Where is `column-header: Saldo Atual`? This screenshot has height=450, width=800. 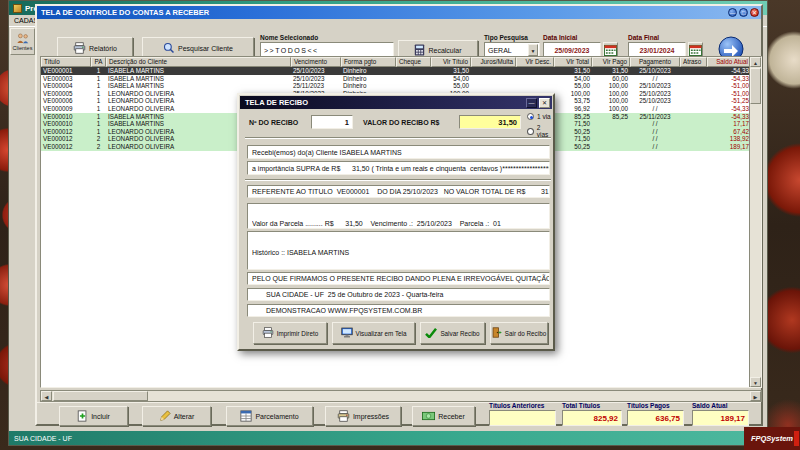
column-header: Saldo Atual is located at coordinates (729, 62).